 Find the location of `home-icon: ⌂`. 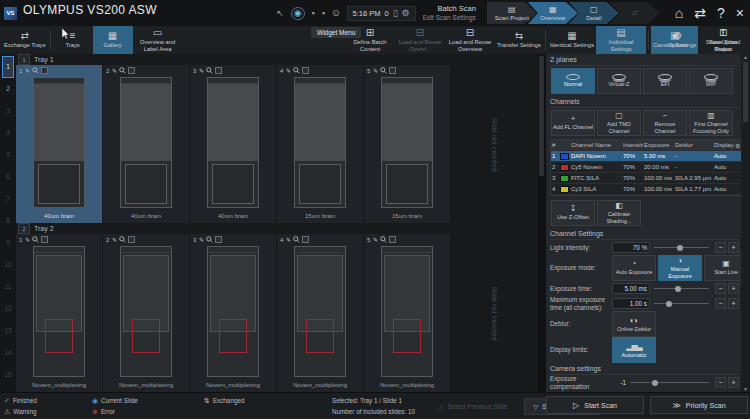

home-icon: ⌂ is located at coordinates (679, 13).